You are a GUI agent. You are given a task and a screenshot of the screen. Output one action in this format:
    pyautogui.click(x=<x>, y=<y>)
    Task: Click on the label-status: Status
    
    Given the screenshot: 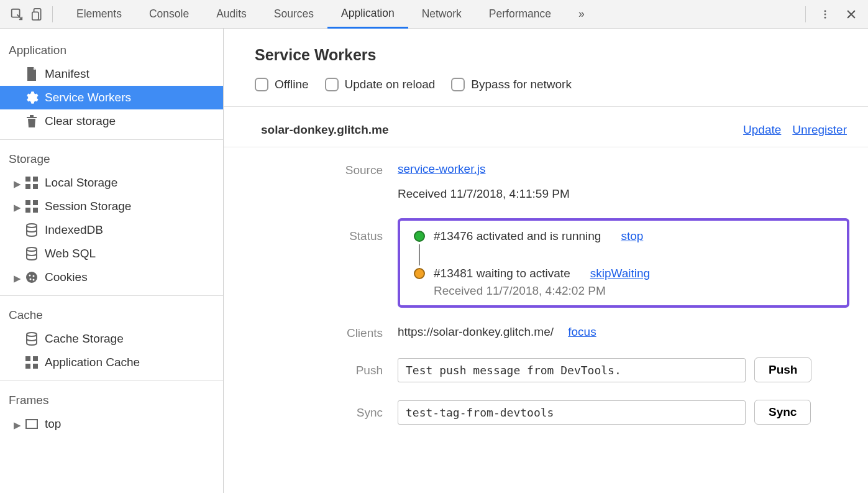 What is the action you would take?
    pyautogui.click(x=336, y=231)
    